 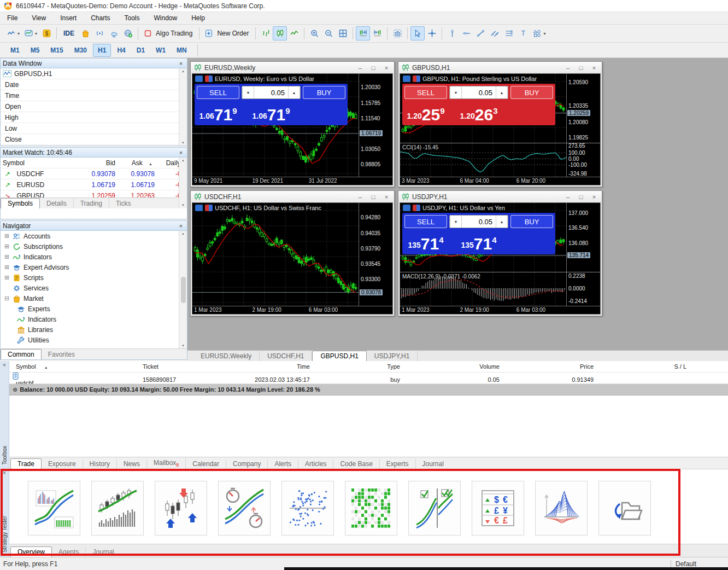 What do you see at coordinates (561, 508) in the screenshot?
I see `tile-optimization-surface` at bounding box center [561, 508].